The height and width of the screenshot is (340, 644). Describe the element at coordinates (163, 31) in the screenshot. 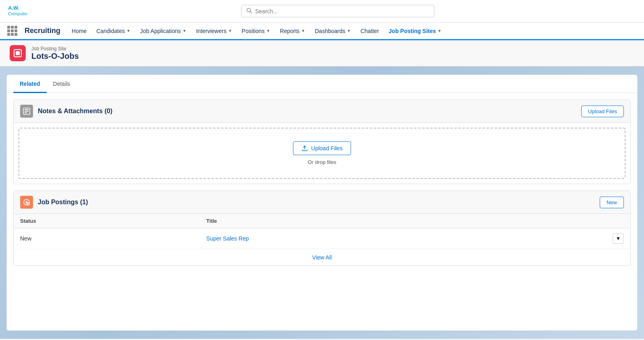

I see `nav-item-job-applications: Job Applications▼` at that location.